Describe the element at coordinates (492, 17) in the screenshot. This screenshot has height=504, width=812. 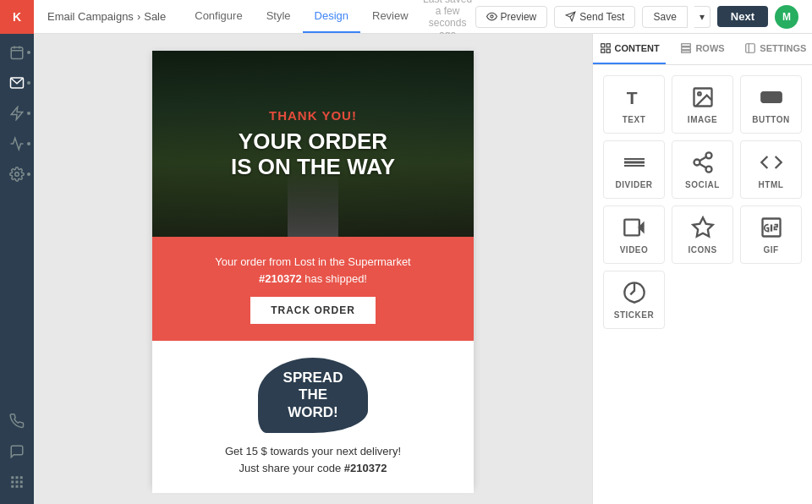
I see `eye-icon` at that location.